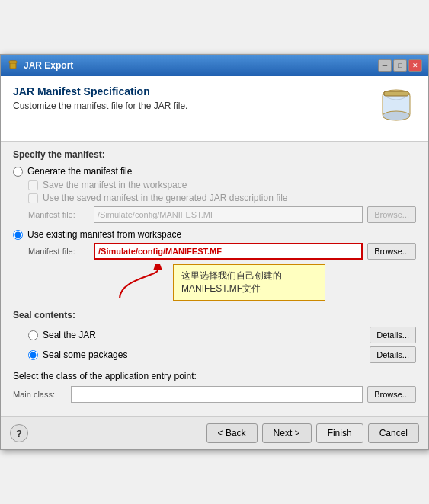  I want to click on entry-point-section: Select the class of the application entr…, so click(215, 387).